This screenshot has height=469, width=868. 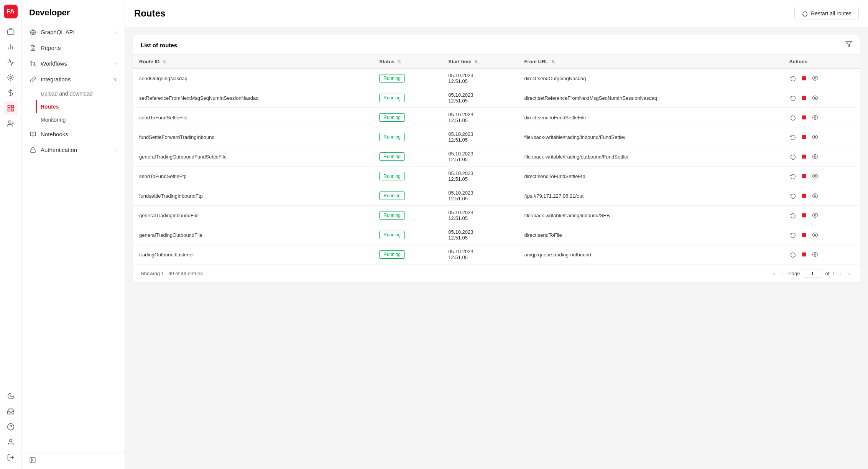 What do you see at coordinates (73, 79) in the screenshot?
I see `sidebar-item-integrations: Integrations ∨` at bounding box center [73, 79].